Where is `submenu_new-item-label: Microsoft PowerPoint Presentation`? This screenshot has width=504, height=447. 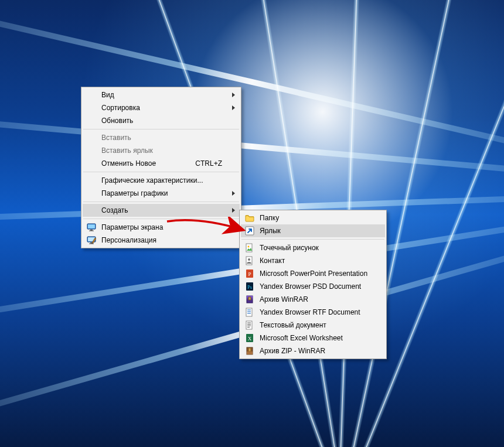 submenu_new-item-label: Microsoft PowerPoint Presentation is located at coordinates (314, 274).